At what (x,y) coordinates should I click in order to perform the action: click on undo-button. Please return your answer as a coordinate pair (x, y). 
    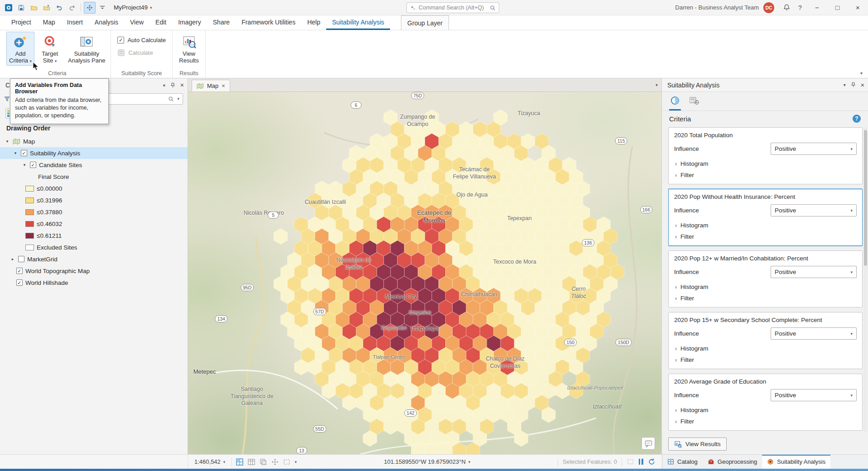
    Looking at the image, I should click on (59, 8).